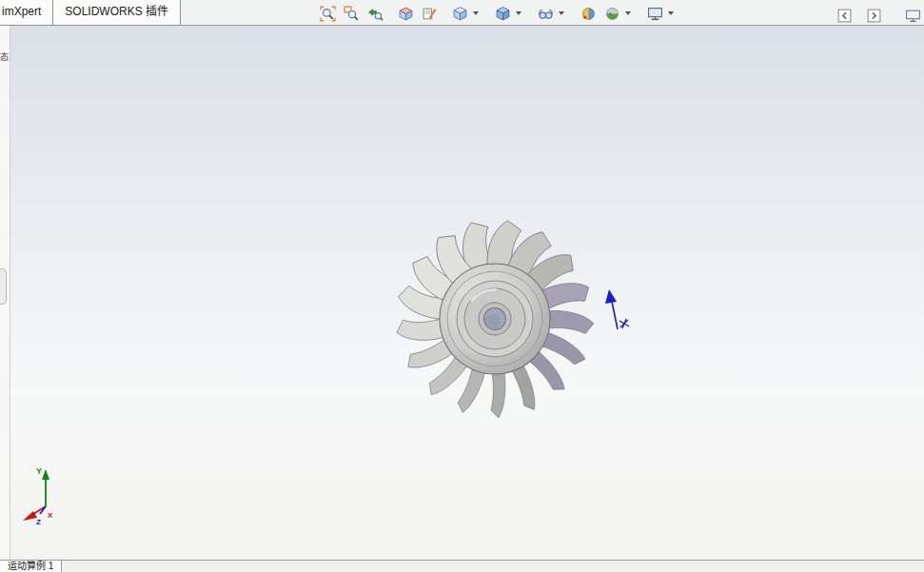  I want to click on view-orientation-icon, so click(460, 13).